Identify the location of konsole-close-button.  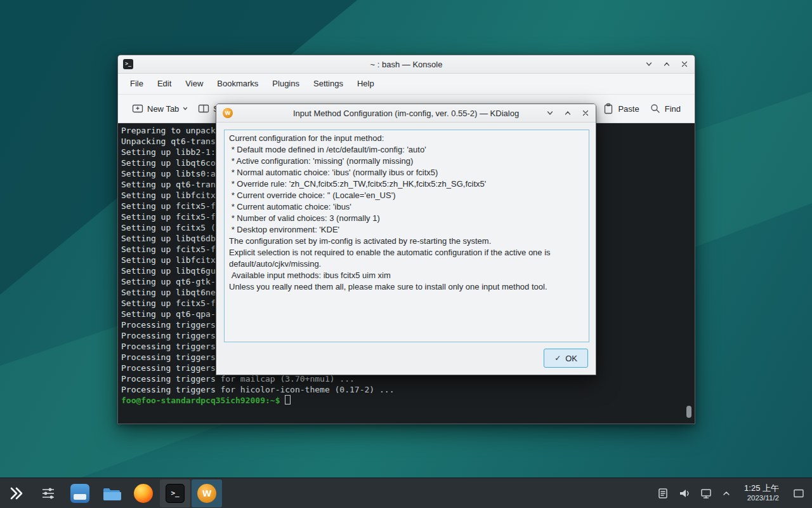
(684, 64).